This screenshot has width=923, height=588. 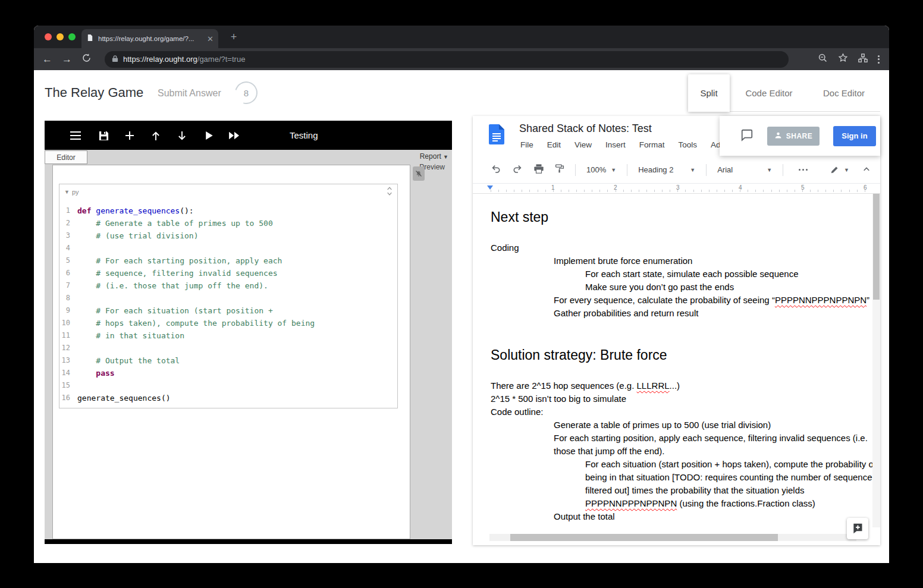 I want to click on tab-doc-editor: Doc Editor, so click(x=844, y=93).